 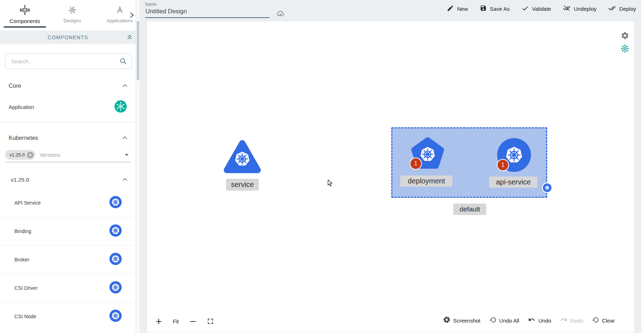 I want to click on component-api-service: API Service, so click(x=68, y=203).